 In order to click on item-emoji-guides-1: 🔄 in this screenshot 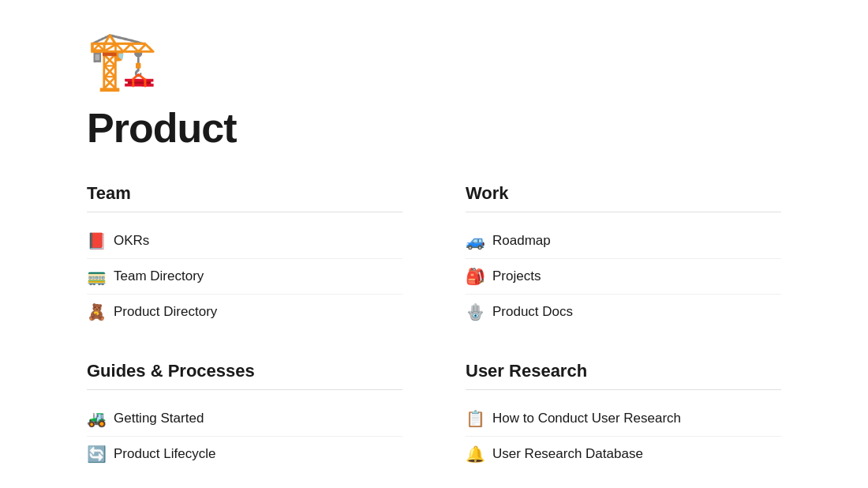, I will do `click(96, 454)`.